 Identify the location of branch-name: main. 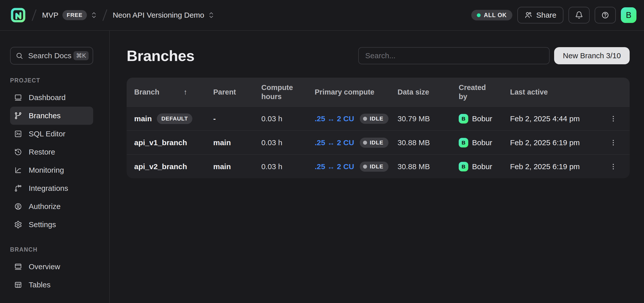
(143, 119).